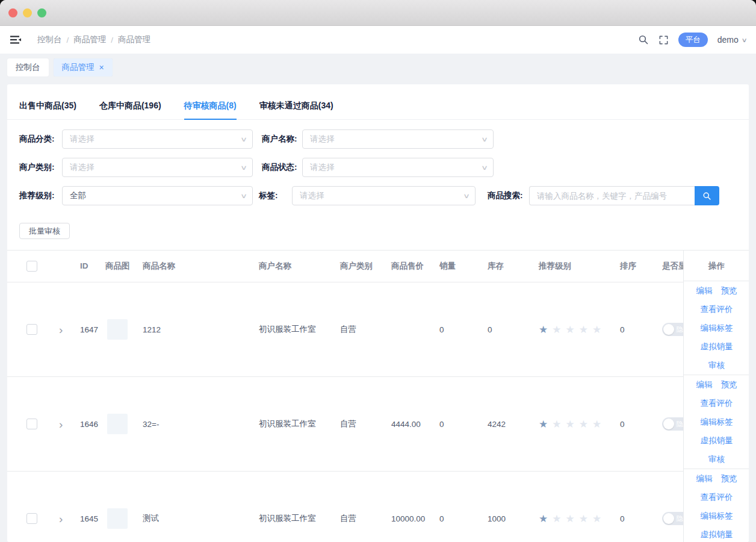 The height and width of the screenshot is (542, 756). What do you see at coordinates (408, 519) in the screenshot?
I see `cell-price: 10000.00` at bounding box center [408, 519].